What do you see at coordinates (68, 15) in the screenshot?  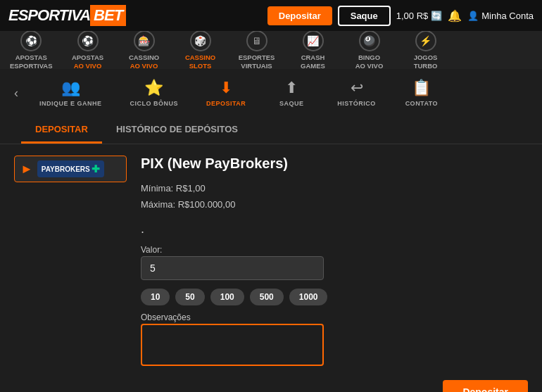 I see `logo: ESPORTIVABET` at bounding box center [68, 15].